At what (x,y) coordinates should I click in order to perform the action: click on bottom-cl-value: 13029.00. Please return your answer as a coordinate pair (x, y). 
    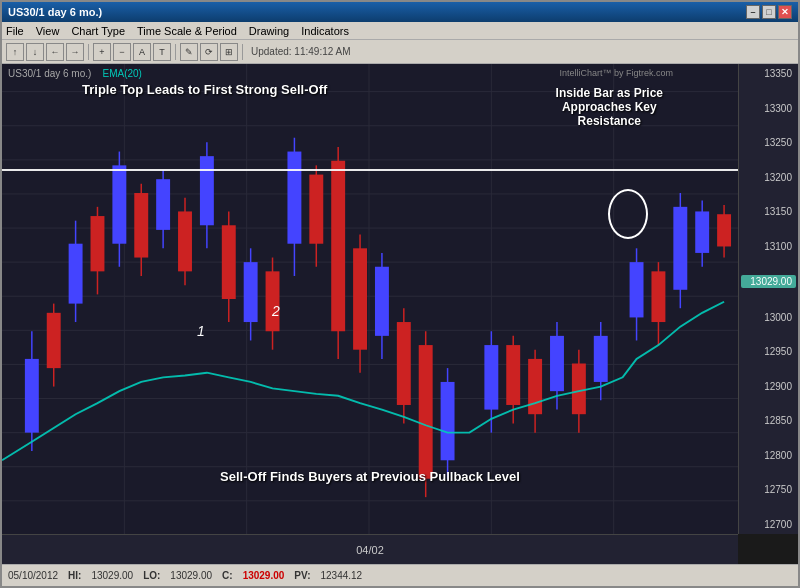
    Looking at the image, I should click on (264, 576).